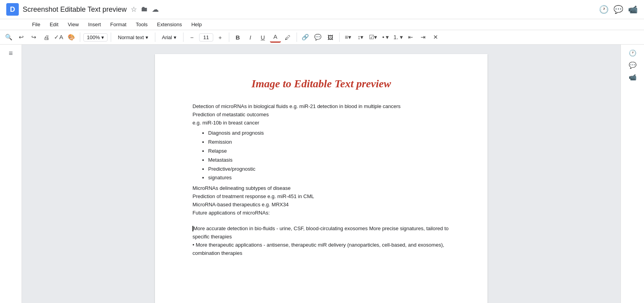 This screenshot has height=303, width=644. What do you see at coordinates (147, 38) in the screenshot?
I see `style-dropdown-icon: ▾` at bounding box center [147, 38].